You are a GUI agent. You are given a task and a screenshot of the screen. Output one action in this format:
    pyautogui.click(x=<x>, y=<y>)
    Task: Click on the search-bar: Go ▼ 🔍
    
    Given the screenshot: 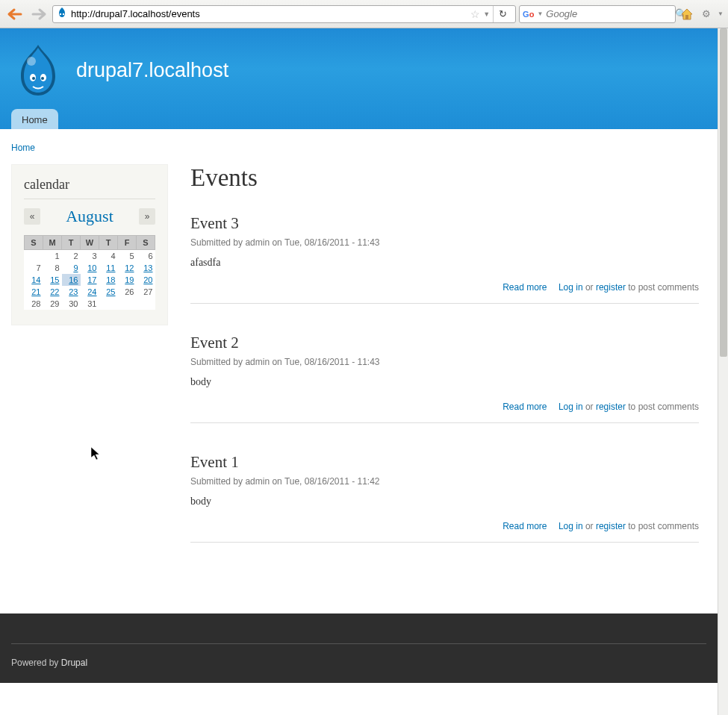 What is the action you would take?
    pyautogui.click(x=597, y=14)
    